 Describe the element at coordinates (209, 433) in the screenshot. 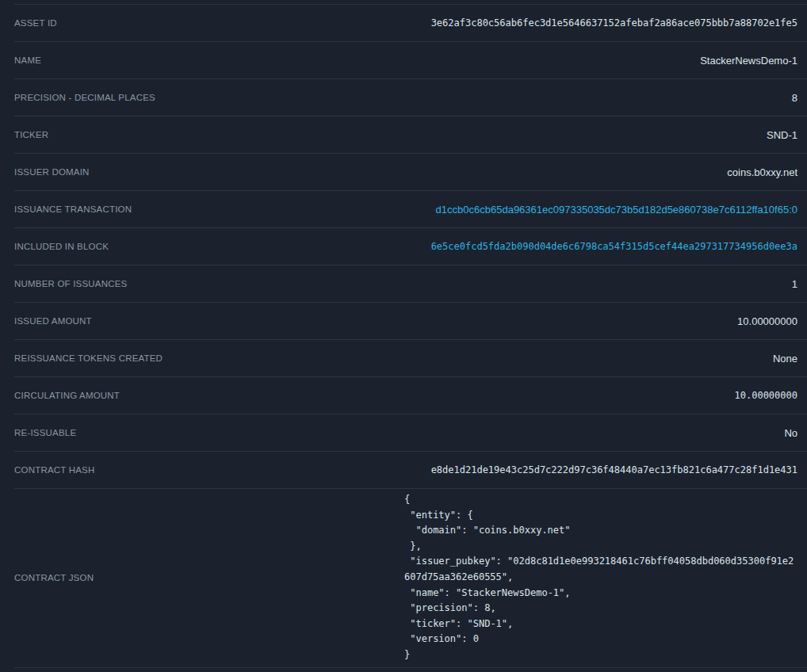

I see `re-issuable-label: RE-ISSUABLE` at that location.